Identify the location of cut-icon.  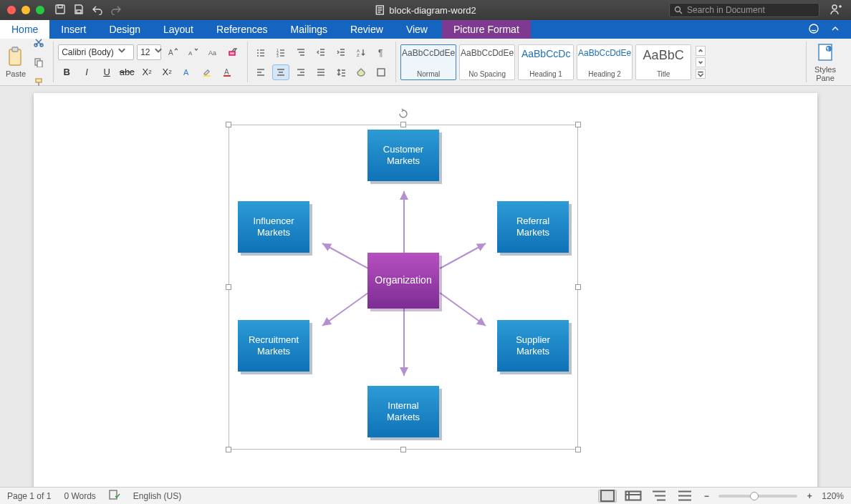
(39, 42).